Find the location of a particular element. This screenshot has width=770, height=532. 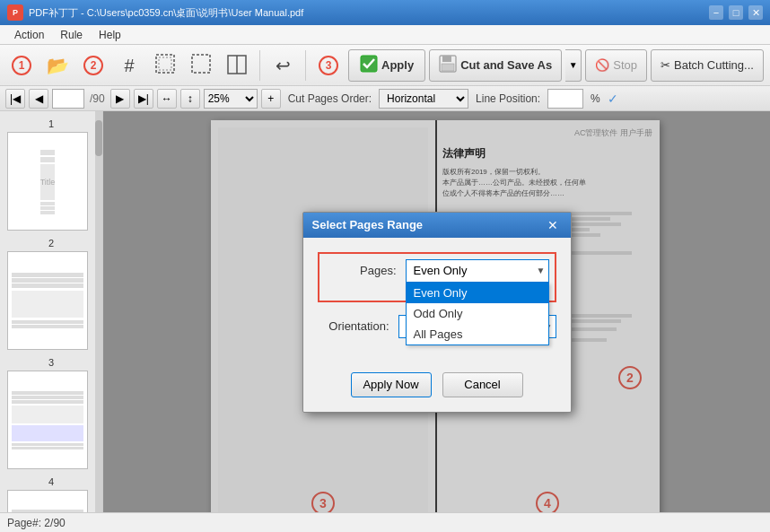

cut-select-icon is located at coordinates (165, 65).